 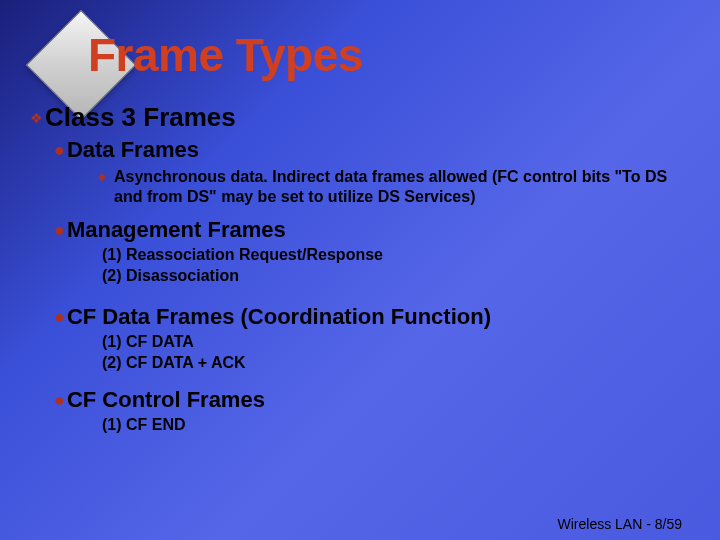 I want to click on section-label: Data Frames, so click(x=133, y=150).